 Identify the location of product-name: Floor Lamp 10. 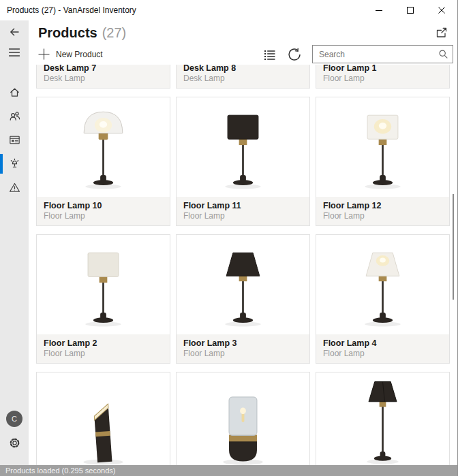
(104, 206).